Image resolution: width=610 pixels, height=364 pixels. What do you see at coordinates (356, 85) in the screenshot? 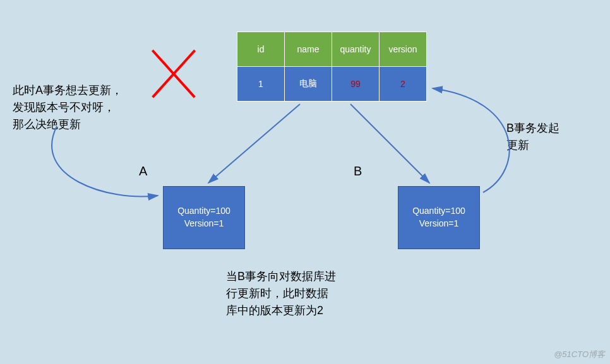
I see `cell-quantity: 99` at bounding box center [356, 85].